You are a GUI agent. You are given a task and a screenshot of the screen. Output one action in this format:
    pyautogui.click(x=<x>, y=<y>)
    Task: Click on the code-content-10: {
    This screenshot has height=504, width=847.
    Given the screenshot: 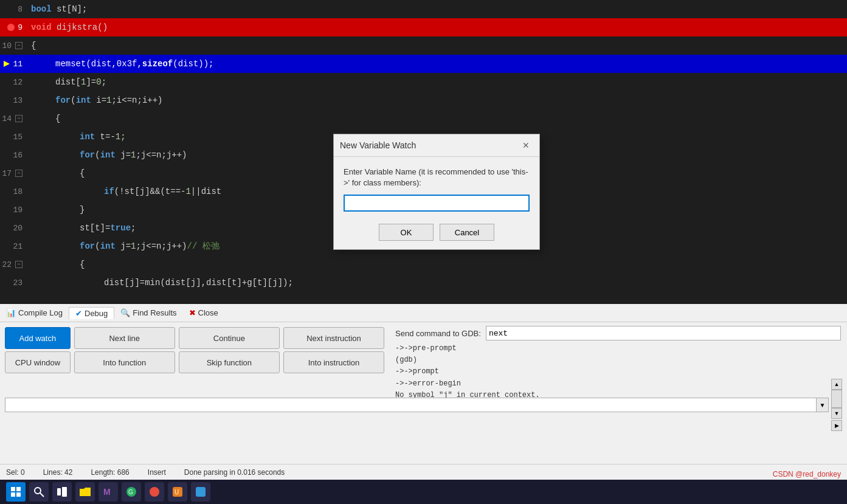 What is the action you would take?
    pyautogui.click(x=32, y=46)
    